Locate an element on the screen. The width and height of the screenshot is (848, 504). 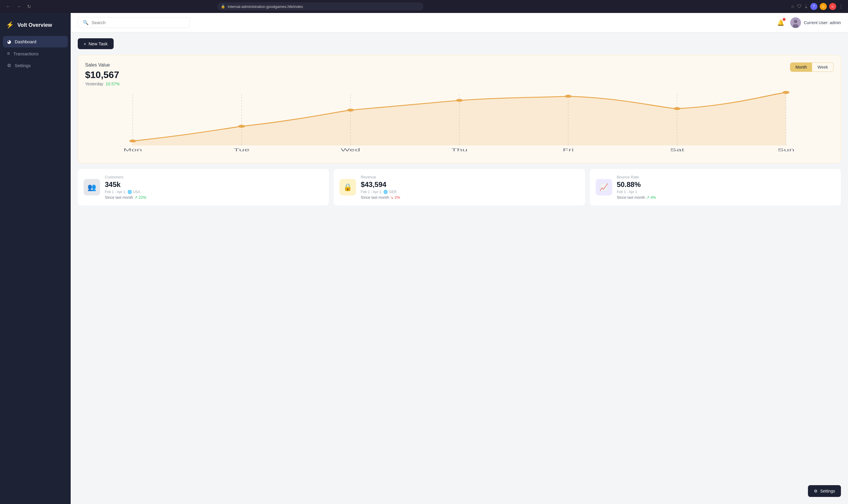
user-label: Current User: admin is located at coordinates (823, 23).